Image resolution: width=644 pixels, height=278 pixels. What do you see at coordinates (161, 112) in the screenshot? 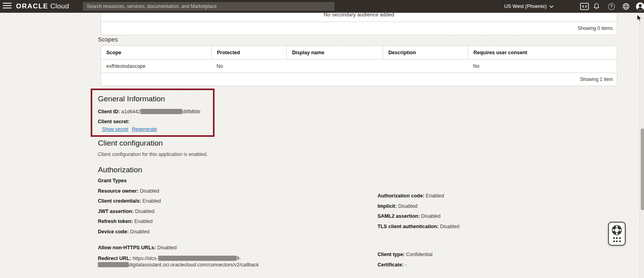
I see `client-id-redaction` at bounding box center [161, 112].